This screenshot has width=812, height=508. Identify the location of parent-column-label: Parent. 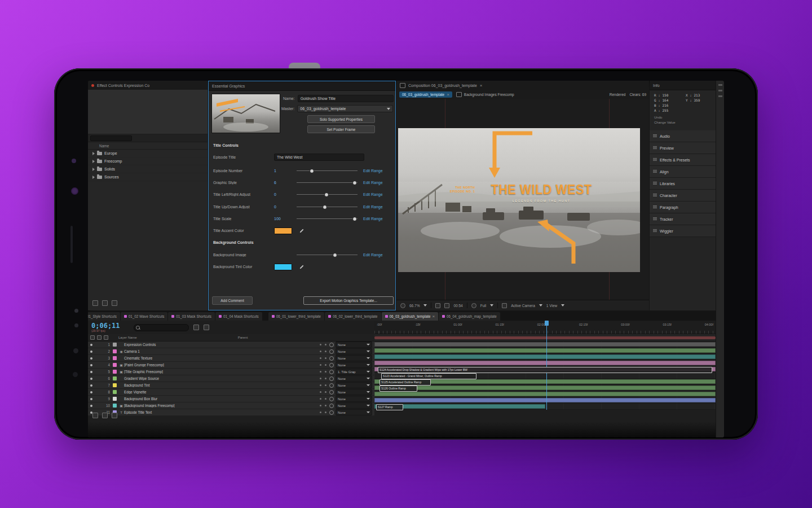
(243, 338).